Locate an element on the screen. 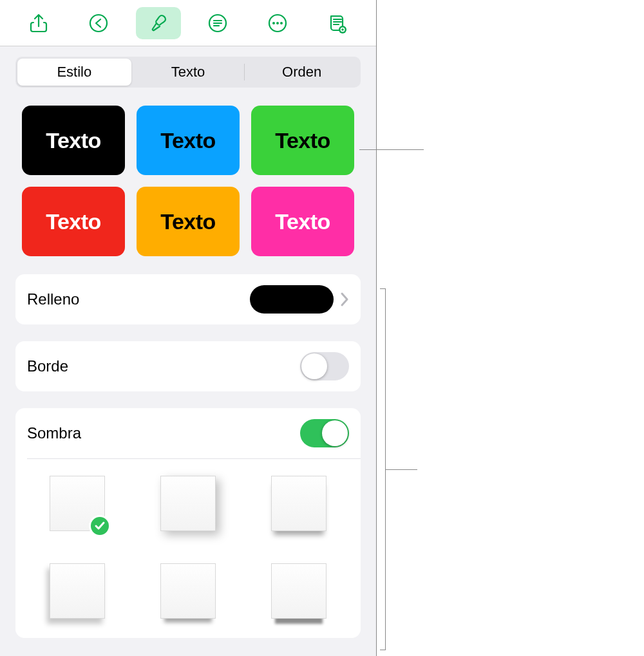  check-icon is located at coordinates (100, 526).